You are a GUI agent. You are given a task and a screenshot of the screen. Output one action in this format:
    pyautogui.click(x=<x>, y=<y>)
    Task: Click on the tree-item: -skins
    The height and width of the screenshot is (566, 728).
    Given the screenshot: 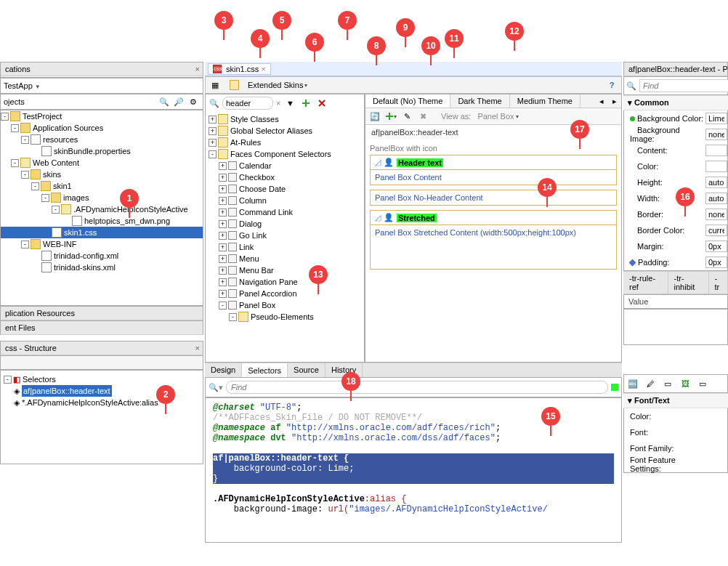 What is the action you would take?
    pyautogui.click(x=102, y=174)
    